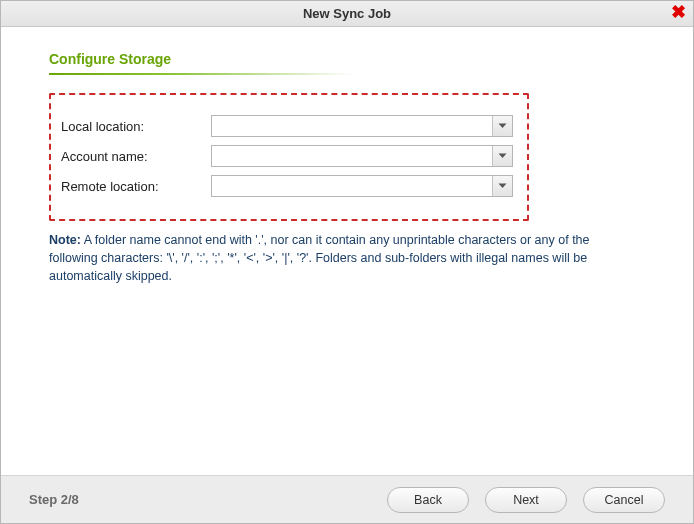 This screenshot has height=524, width=694. I want to click on back-button: Back, so click(428, 500).